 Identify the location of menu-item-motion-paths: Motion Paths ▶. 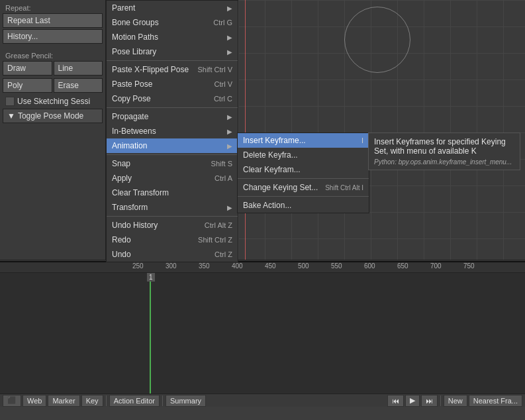
(172, 37).